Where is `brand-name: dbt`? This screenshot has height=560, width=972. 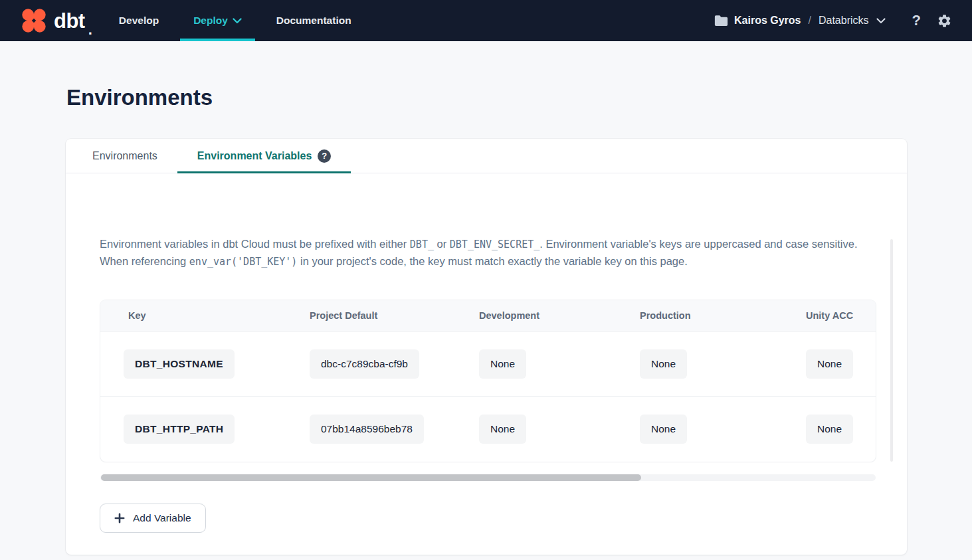 brand-name: dbt is located at coordinates (69, 21).